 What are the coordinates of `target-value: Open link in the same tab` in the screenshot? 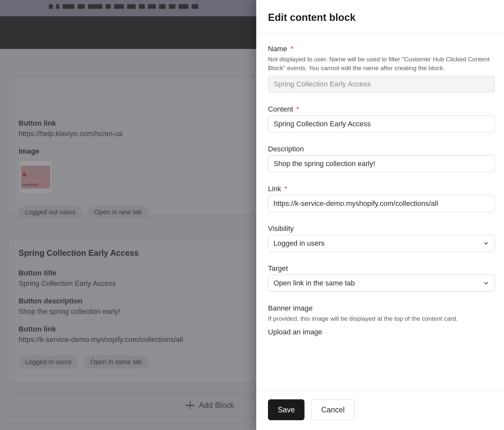 It's located at (314, 283).